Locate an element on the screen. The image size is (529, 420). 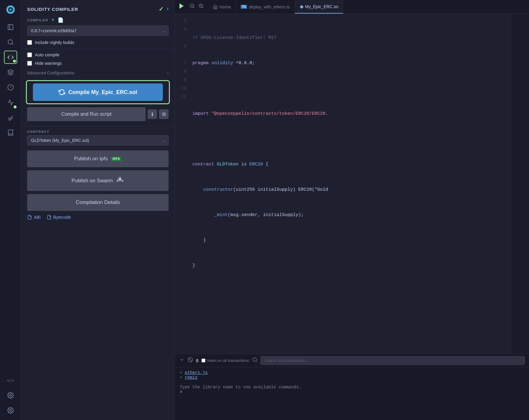
search-tx-input is located at coordinates (393, 360).